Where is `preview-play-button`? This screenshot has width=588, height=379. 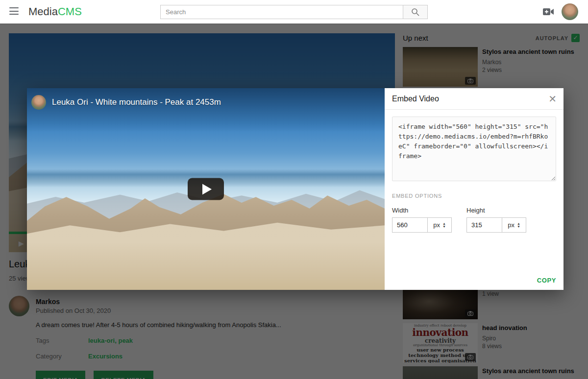
preview-play-button is located at coordinates (206, 189).